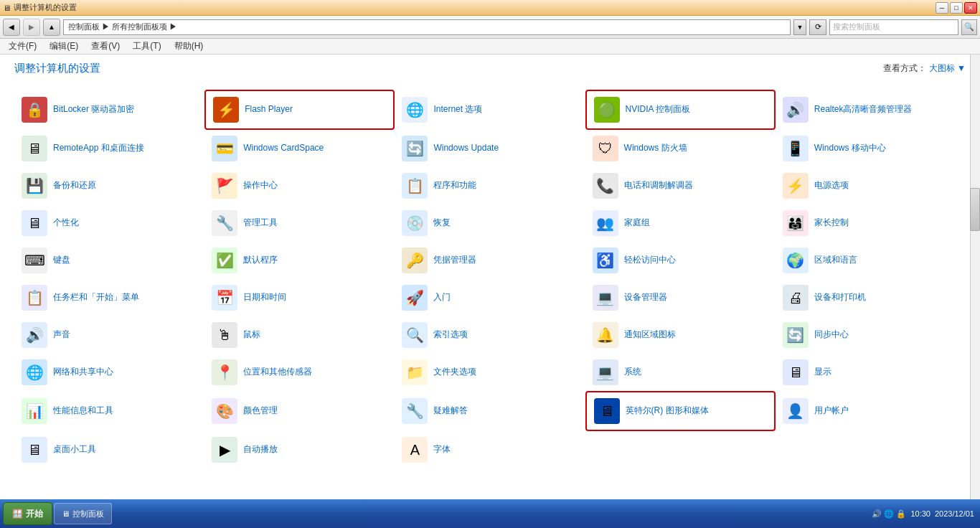  What do you see at coordinates (109, 110) in the screenshot?
I see `grid-item-0: 🔒BitLocker 驱动器加密` at bounding box center [109, 110].